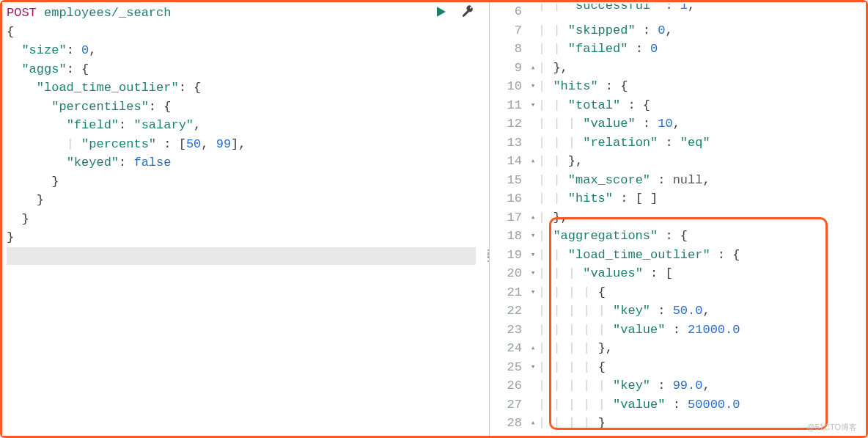 The height and width of the screenshot is (438, 868). Describe the element at coordinates (509, 274) in the screenshot. I see `line-number: 20` at that location.